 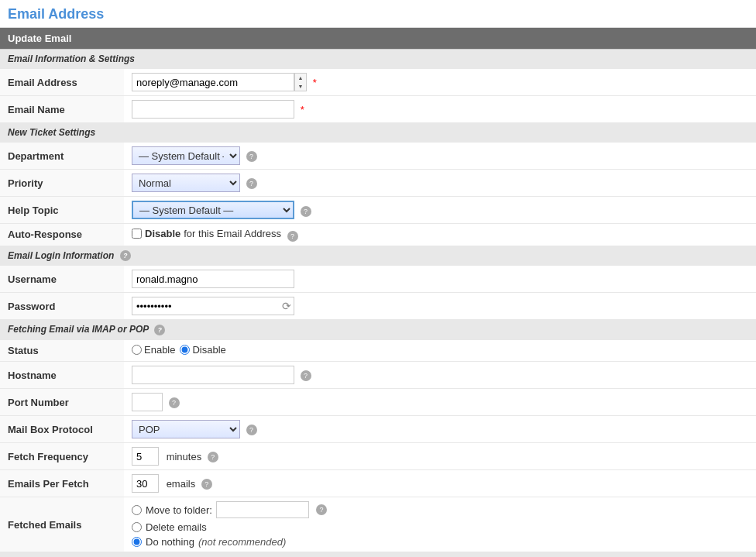 I want to click on username-label: Username, so click(x=62, y=279).